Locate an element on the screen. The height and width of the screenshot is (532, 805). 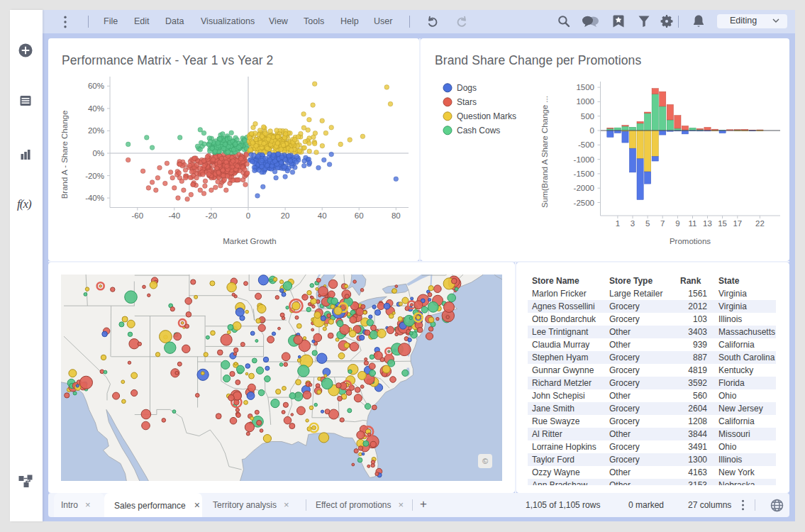
svg-text: 20% is located at coordinates (96, 131).